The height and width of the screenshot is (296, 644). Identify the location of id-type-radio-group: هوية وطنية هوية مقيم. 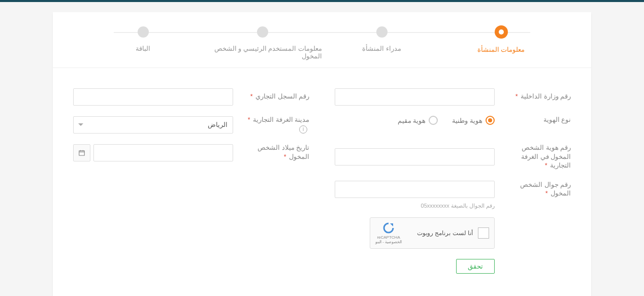
(414, 120).